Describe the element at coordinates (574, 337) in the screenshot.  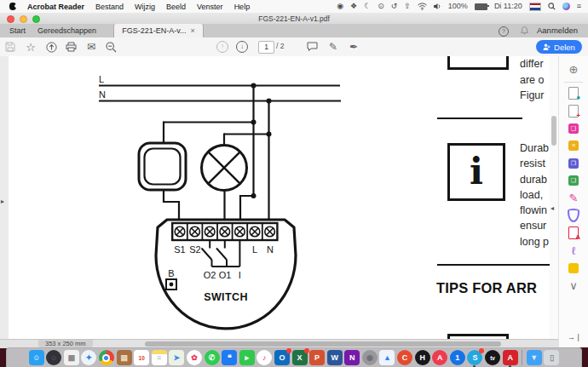
I see `panel-toggle-icon: →❘` at that location.